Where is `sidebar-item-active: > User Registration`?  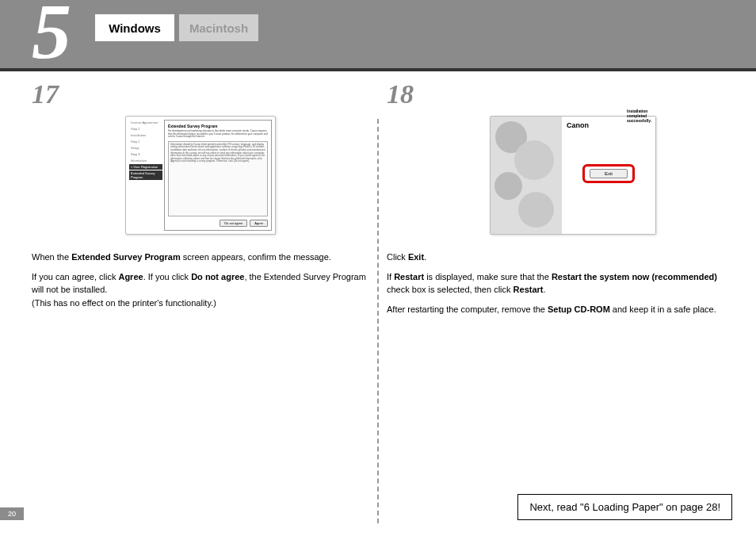 sidebar-item-active: > User Registration is located at coordinates (146, 167).